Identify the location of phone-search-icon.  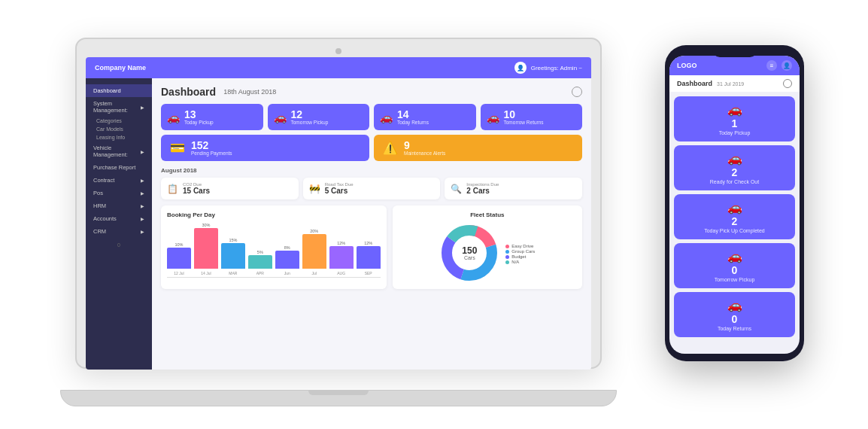
(788, 84).